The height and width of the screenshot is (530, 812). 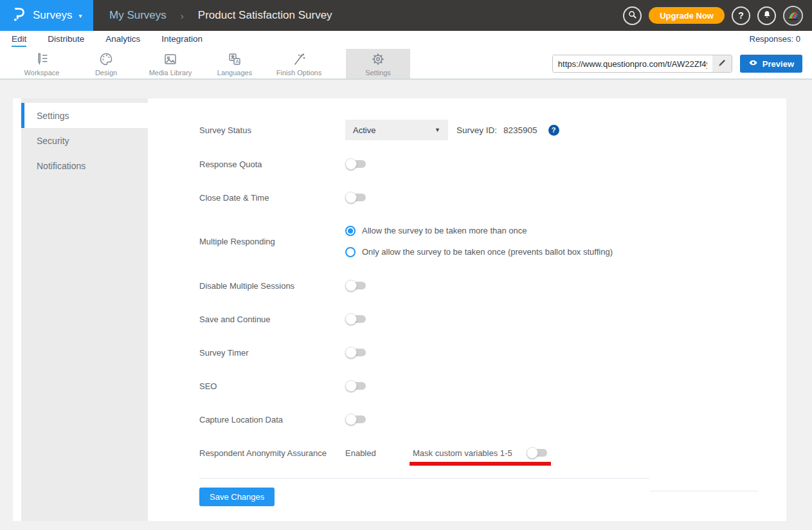 What do you see at coordinates (299, 64) in the screenshot?
I see `tool-finish-options: Finish Options` at bounding box center [299, 64].